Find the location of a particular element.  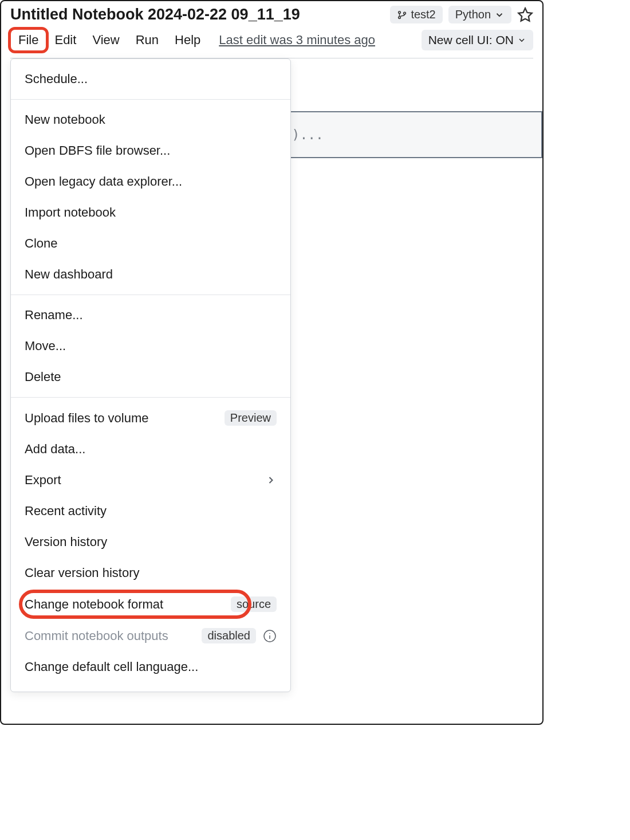

menu-recent-activity-label: Recent activity is located at coordinates (151, 511).